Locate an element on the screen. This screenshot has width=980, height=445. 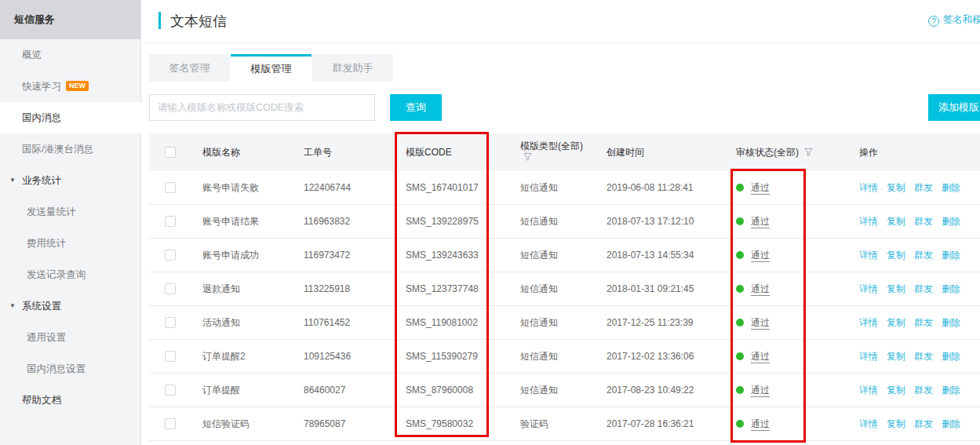
col-header-created-time: 创建时间 is located at coordinates (672, 152).